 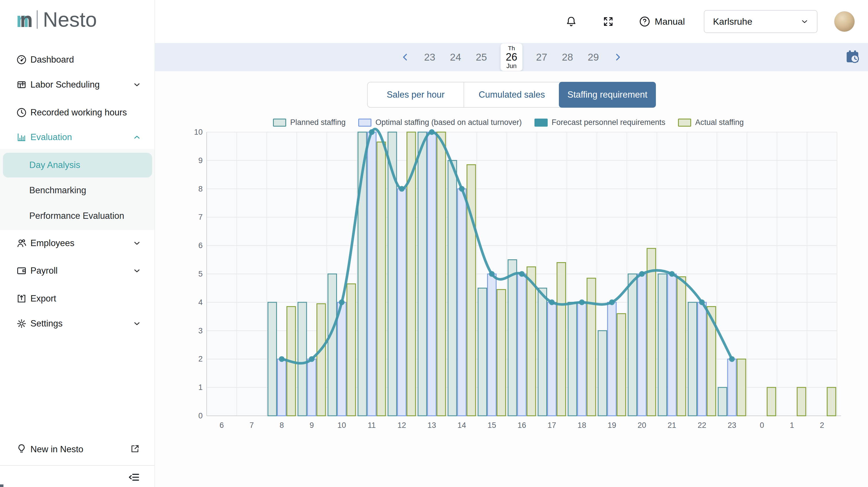 I want to click on notifications-button, so click(x=571, y=22).